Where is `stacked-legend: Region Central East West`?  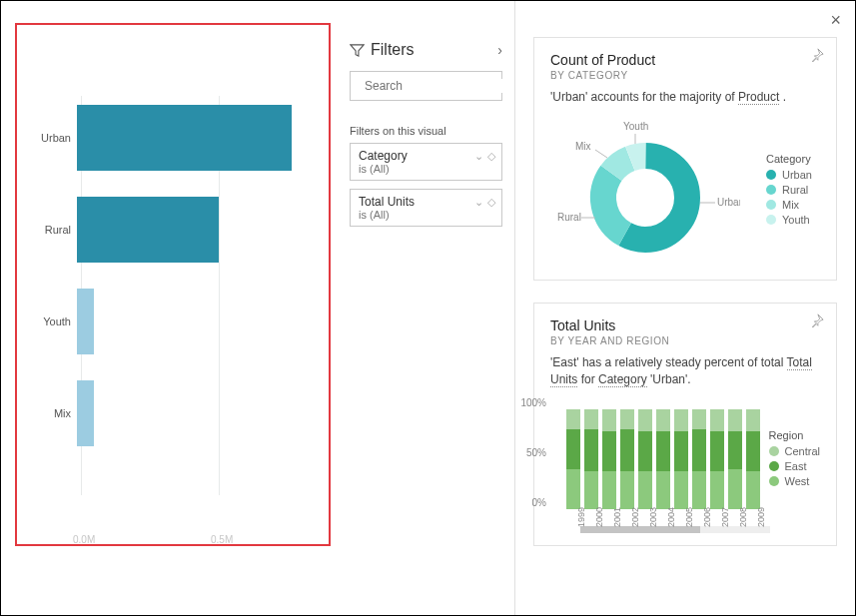 stacked-legend: Region Central East West is located at coordinates (795, 480).